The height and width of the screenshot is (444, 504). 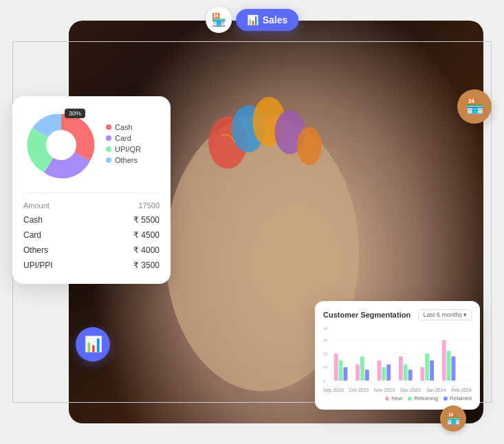 I want to click on card-row: Card ₹ 4500, so click(x=91, y=235).